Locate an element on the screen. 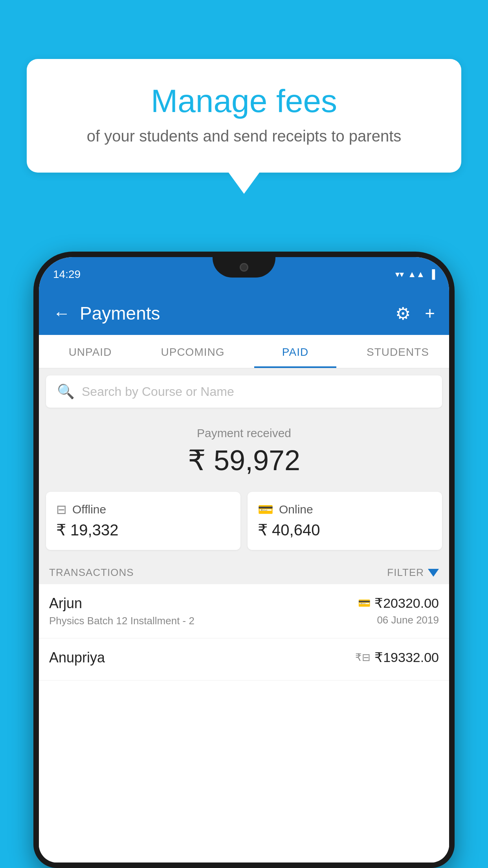 The image size is (488, 868). search-placeholder: Search by Course or Name is located at coordinates (158, 392).